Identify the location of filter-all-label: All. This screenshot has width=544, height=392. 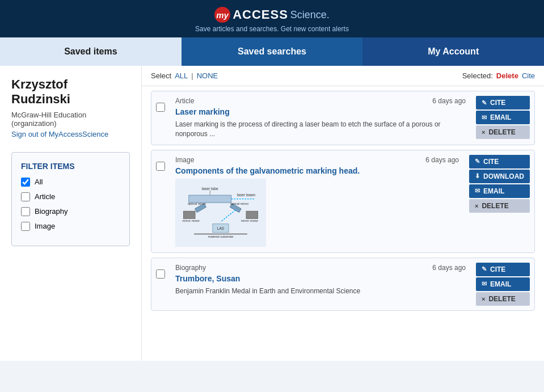
(39, 182).